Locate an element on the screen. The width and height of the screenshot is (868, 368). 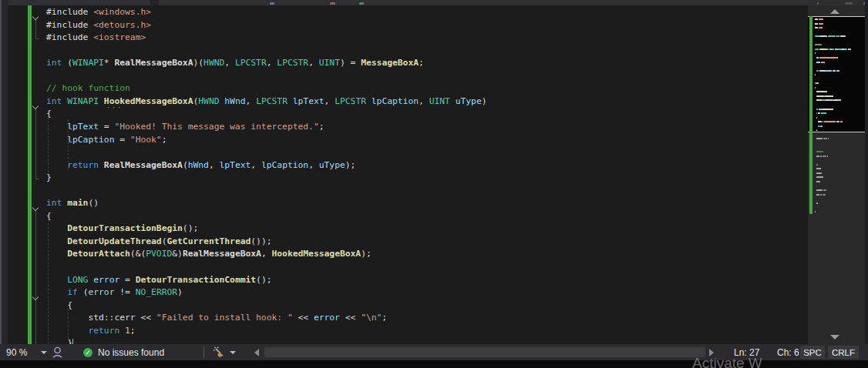
column-indicator: Ch: 6 is located at coordinates (788, 353).